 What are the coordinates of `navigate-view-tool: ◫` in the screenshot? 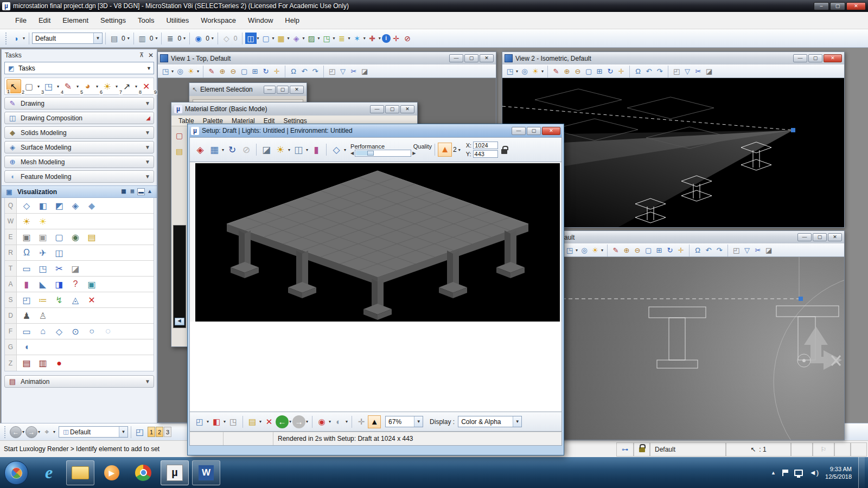 It's located at (59, 253).